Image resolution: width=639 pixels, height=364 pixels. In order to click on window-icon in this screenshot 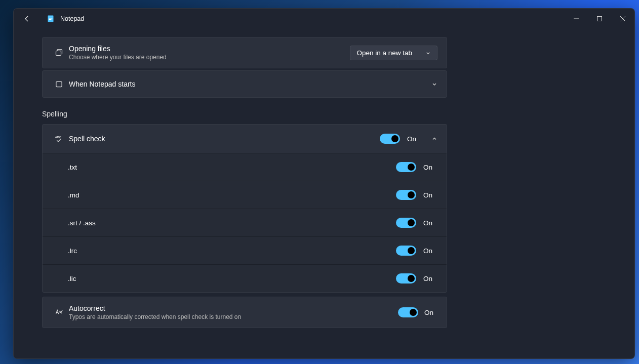, I will do `click(59, 84)`.